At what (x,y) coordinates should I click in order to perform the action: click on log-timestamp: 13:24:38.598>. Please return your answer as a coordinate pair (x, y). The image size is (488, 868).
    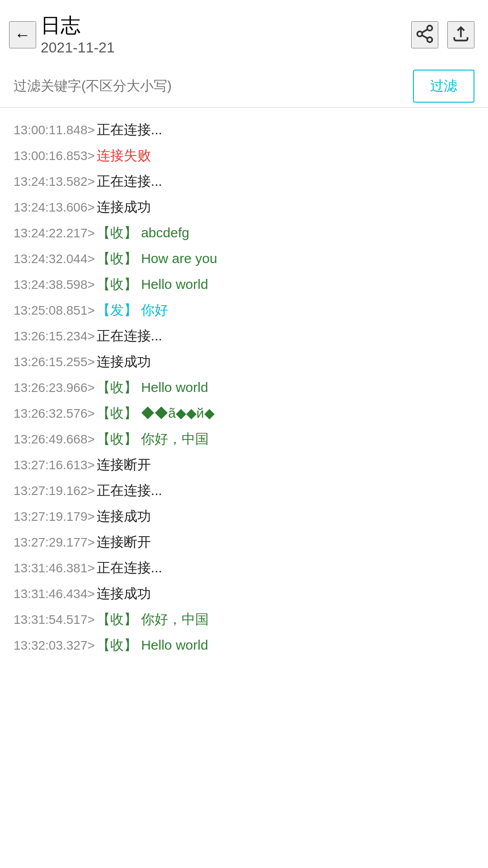
    Looking at the image, I should click on (54, 285).